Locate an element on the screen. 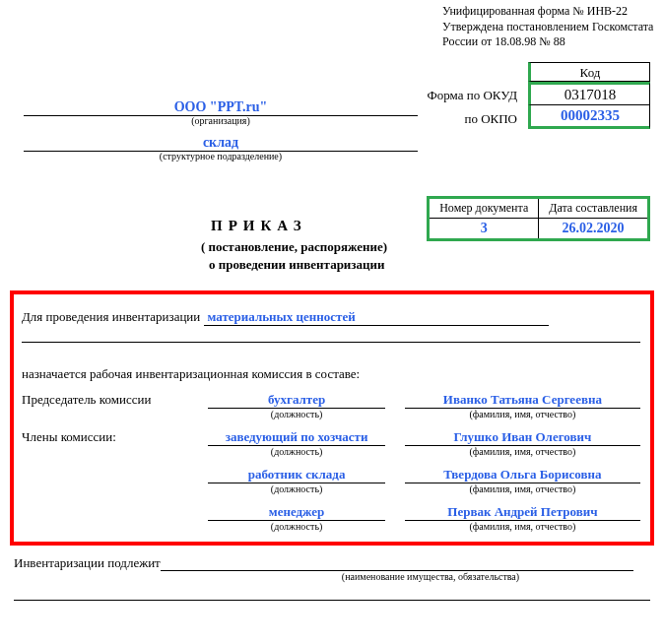 Image resolution: width=664 pixels, height=644 pixels. doc-title: ПРИКАЗ is located at coordinates (259, 226).